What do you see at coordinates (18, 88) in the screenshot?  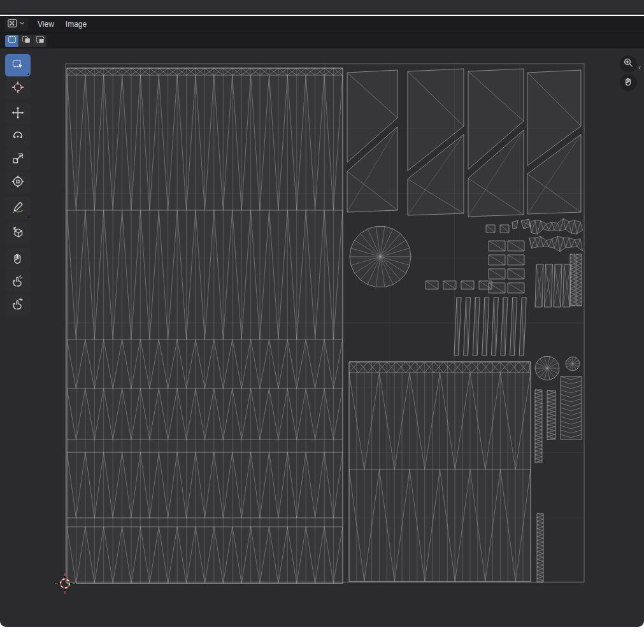 I see `tool-cursor-2d-button` at bounding box center [18, 88].